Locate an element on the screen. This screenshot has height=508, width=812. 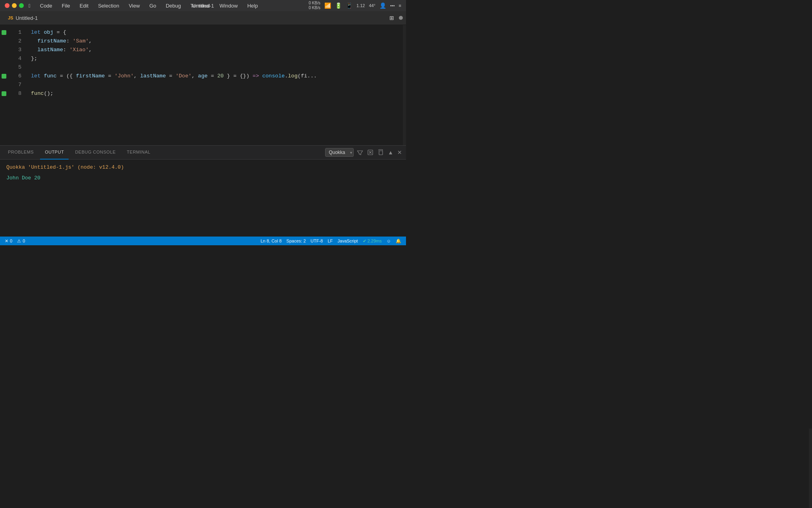
line-num-2: 2 is located at coordinates (15, 41).